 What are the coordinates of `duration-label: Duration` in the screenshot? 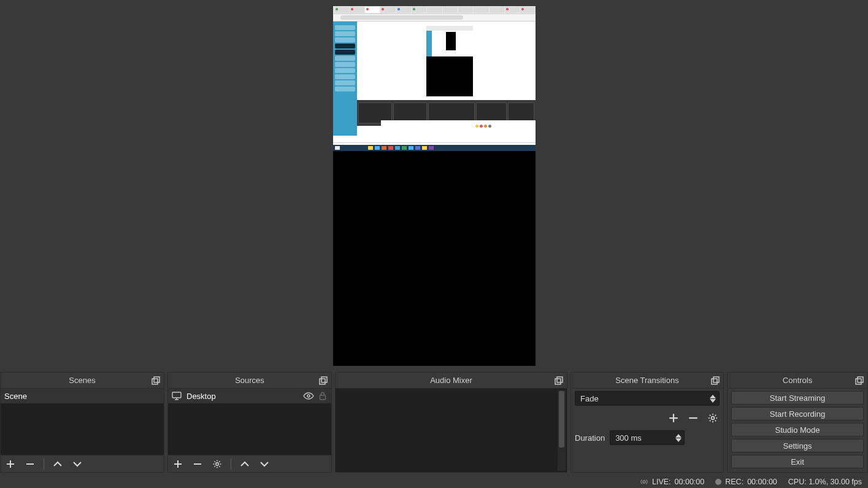 It's located at (590, 438).